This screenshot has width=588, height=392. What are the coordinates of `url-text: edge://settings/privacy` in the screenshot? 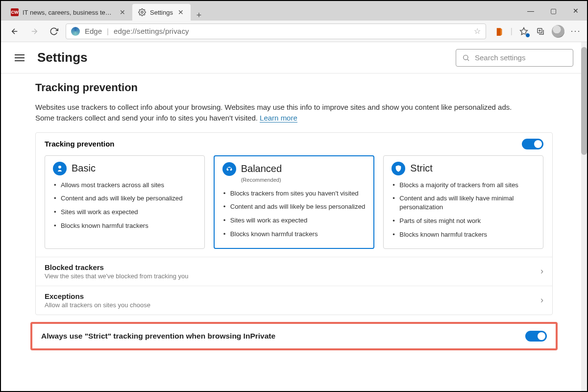 It's located at (151, 31).